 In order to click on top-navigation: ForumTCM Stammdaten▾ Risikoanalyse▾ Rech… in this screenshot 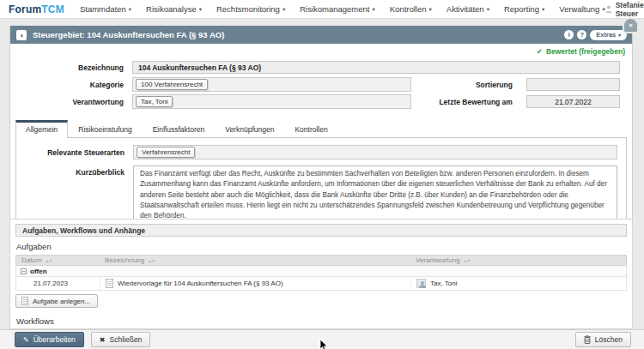, I will do `click(322, 9)`.